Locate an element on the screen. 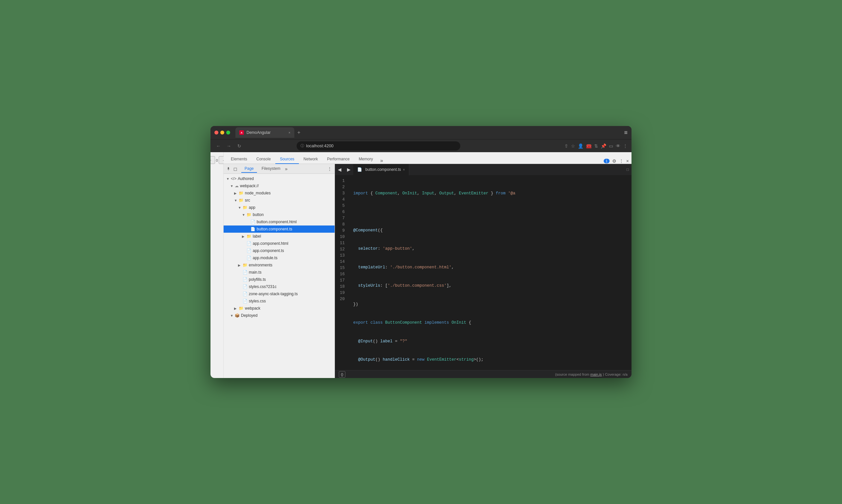 The image size is (842, 504). browser-tab-title: DemoAngular is located at coordinates (258, 132).